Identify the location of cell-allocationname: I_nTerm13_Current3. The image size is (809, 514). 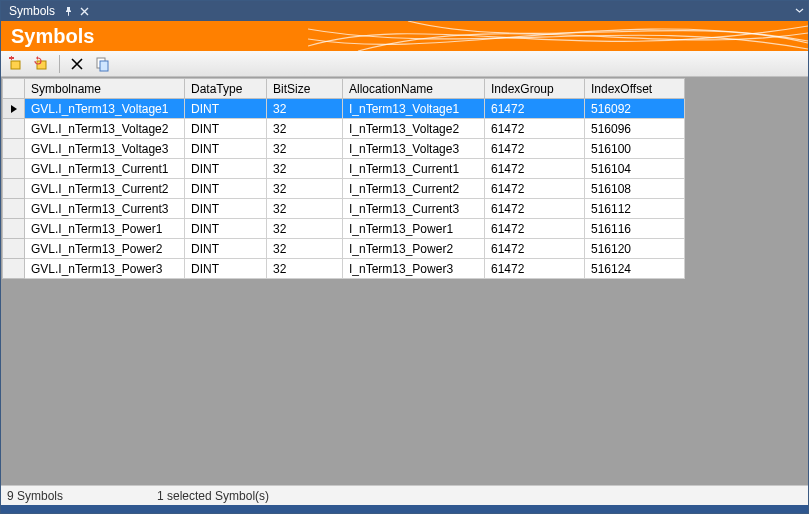
(414, 209).